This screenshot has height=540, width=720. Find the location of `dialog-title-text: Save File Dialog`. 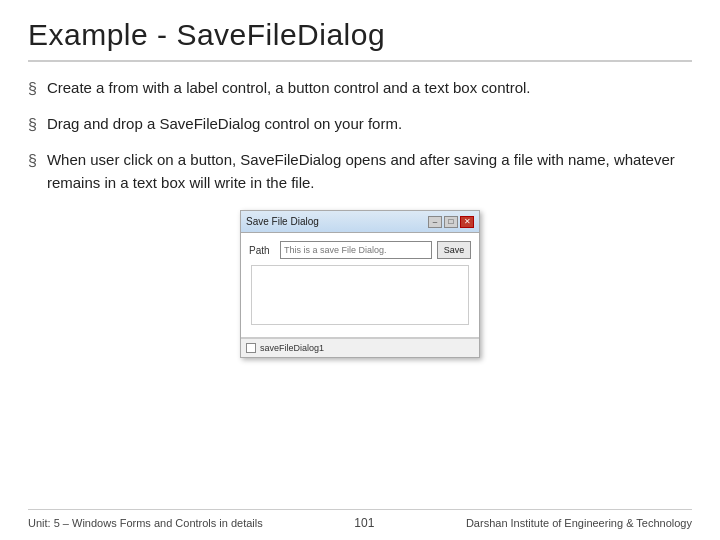

dialog-title-text: Save File Dialog is located at coordinates (282, 222).